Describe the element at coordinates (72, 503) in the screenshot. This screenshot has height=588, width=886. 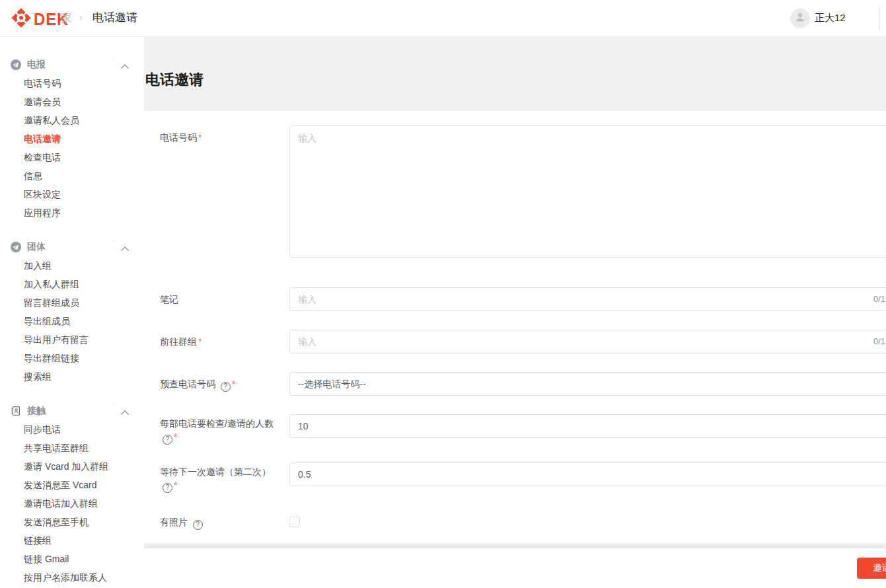
I see `sidebar-item-invite-phone-to-group: 邀请电话加入群组` at that location.